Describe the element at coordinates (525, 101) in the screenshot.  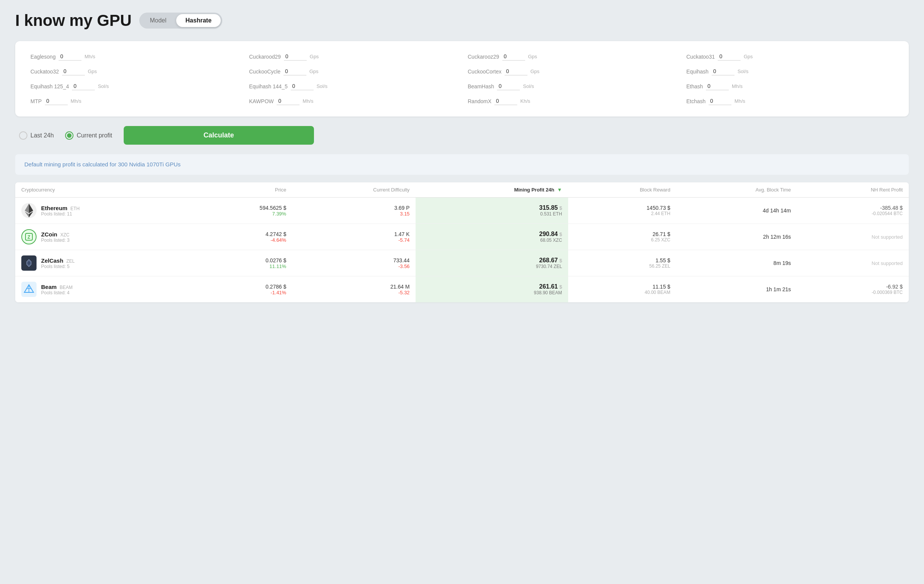
I see `hashrate-unit: Kh/s` at that location.